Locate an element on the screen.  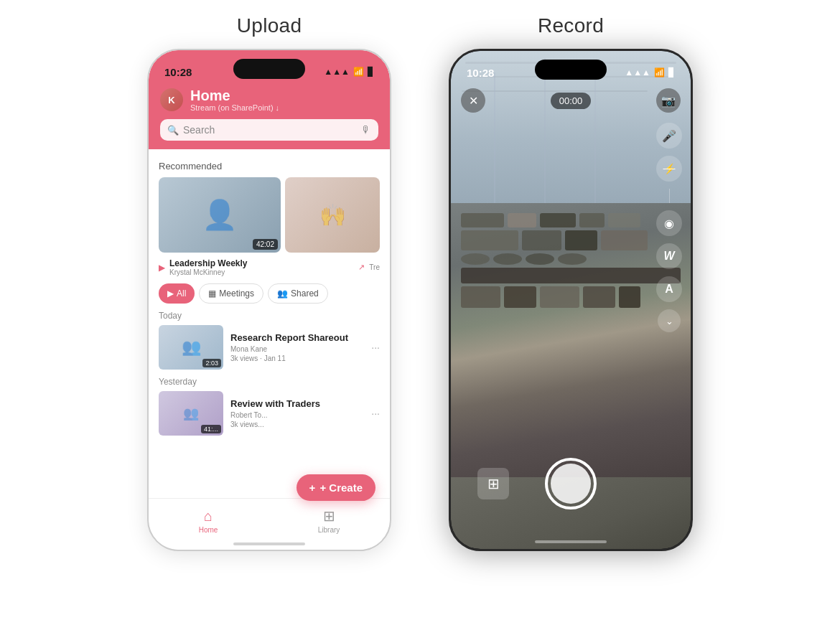
divider is located at coordinates (669, 196).